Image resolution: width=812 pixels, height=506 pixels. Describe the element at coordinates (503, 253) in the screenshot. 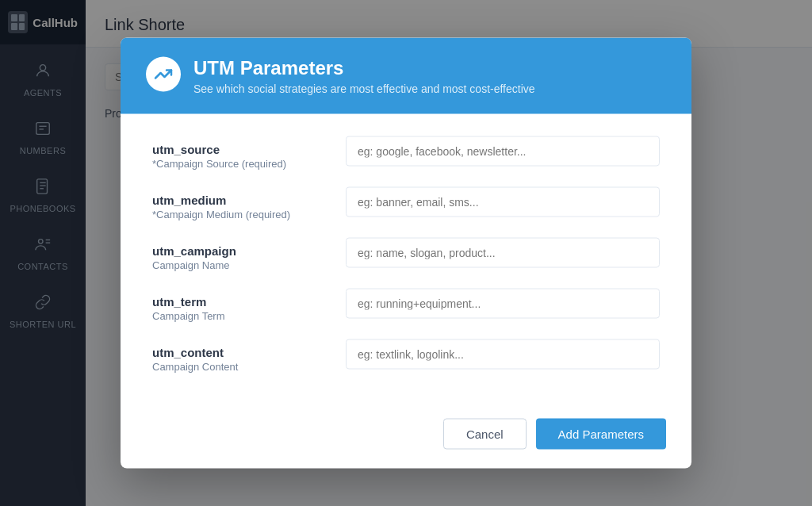

I see `utm-campaign-input` at that location.